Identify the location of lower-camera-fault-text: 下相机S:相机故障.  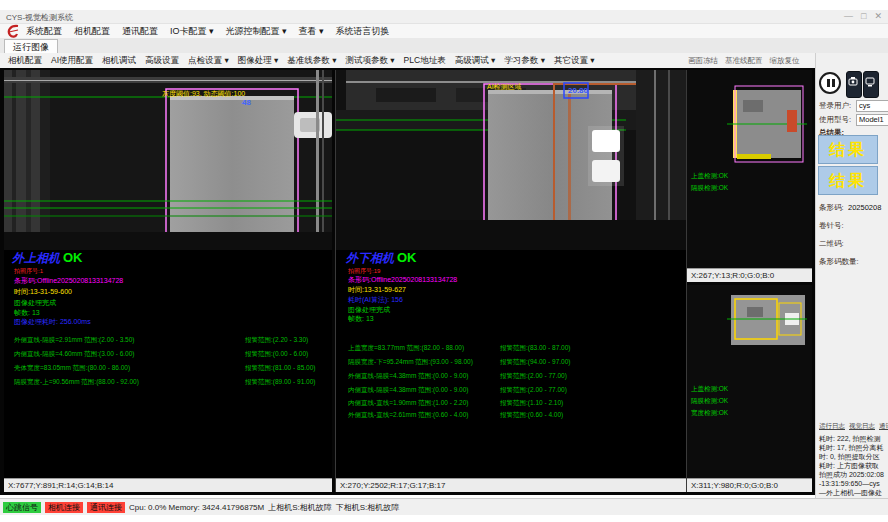
(368, 508).